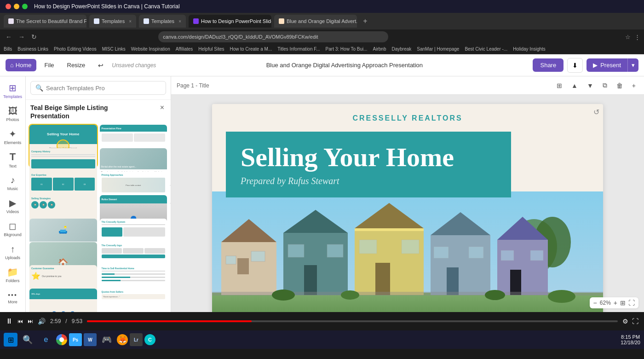  I want to click on undo-button: ↩, so click(101, 65).